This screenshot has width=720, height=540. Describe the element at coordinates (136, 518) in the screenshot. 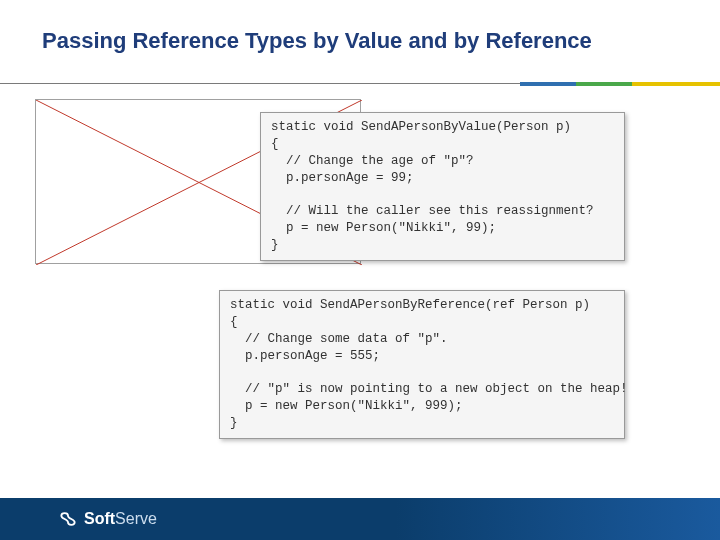

I see `brand-part-b: Serve` at that location.